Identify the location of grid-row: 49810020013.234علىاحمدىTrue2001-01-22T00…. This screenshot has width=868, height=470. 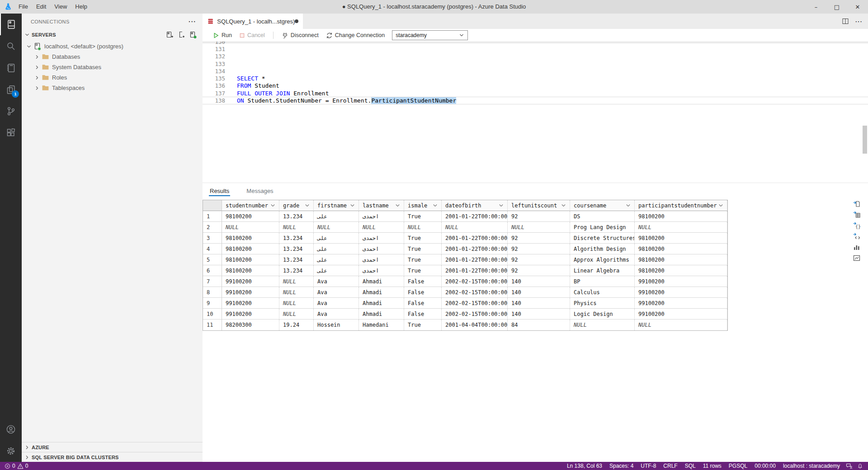
(465, 249).